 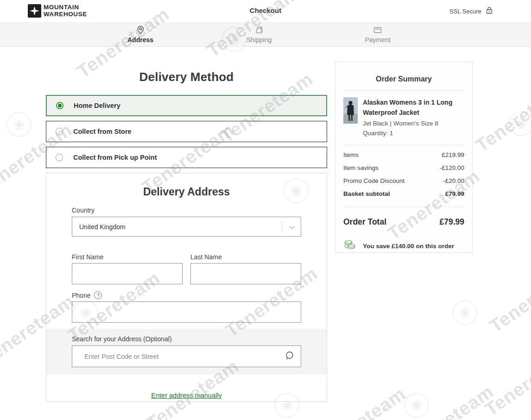 I want to click on order-total-row: Order Total £79.99, so click(x=404, y=222).